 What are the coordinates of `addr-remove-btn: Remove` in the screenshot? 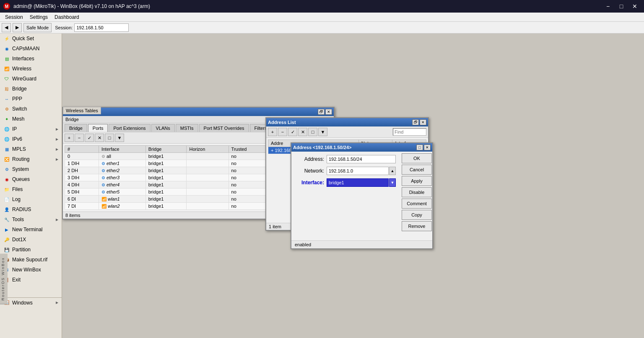 It's located at (417, 226).